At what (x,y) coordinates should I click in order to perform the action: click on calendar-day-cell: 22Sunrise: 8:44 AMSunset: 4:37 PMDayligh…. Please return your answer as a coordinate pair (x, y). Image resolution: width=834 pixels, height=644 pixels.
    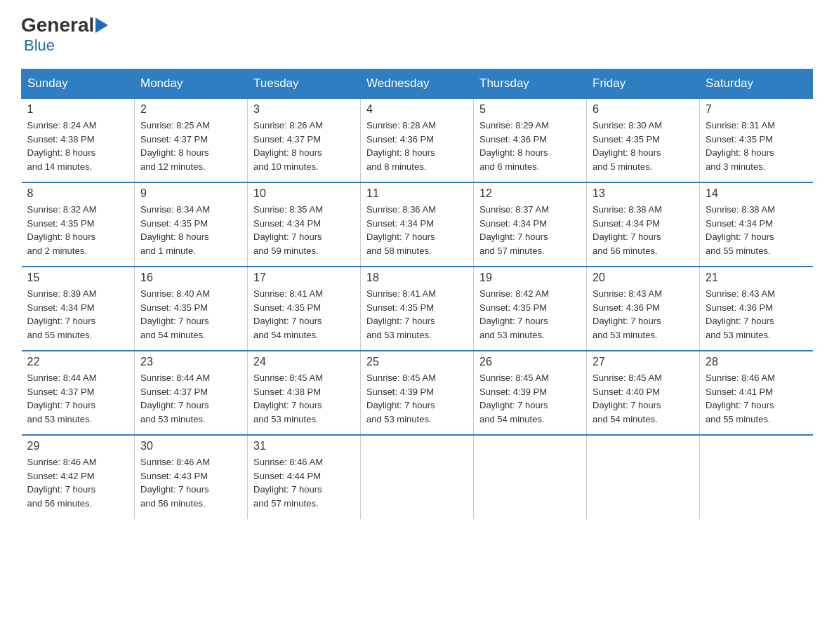
    Looking at the image, I should click on (79, 393).